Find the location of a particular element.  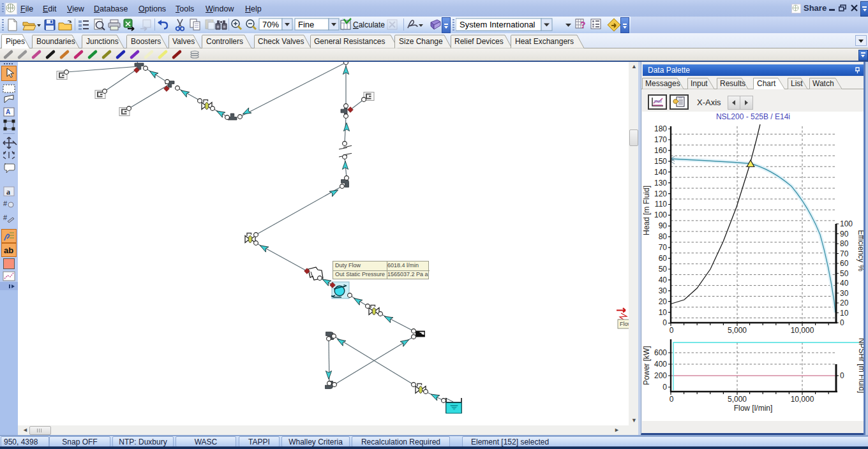

svg-text: ab is located at coordinates (9, 250).